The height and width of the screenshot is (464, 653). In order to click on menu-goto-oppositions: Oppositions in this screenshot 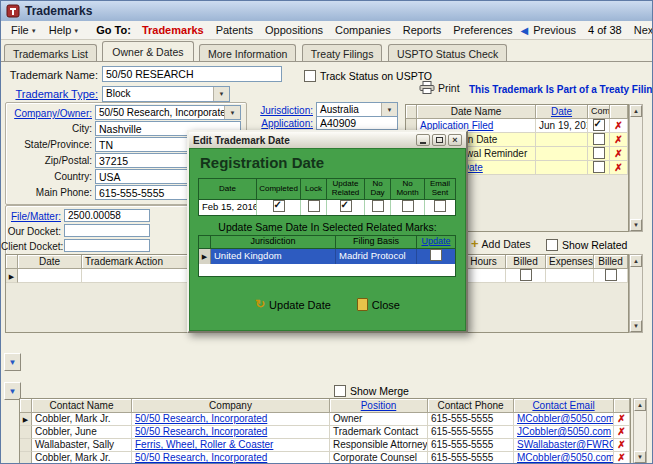, I will do `click(294, 30)`.